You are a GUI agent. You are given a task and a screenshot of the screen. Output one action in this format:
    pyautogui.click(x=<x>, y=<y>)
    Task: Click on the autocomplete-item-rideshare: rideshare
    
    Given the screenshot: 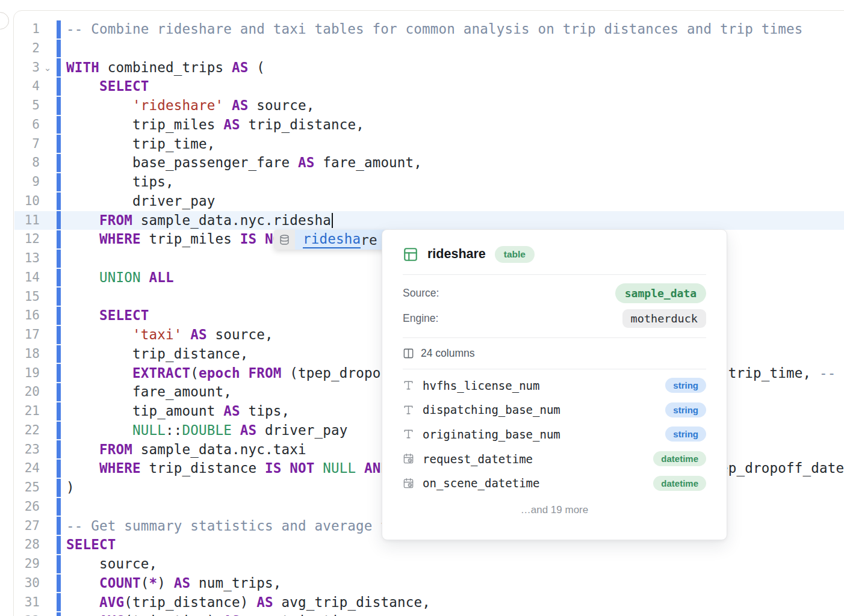 What is the action you would take?
    pyautogui.click(x=341, y=239)
    